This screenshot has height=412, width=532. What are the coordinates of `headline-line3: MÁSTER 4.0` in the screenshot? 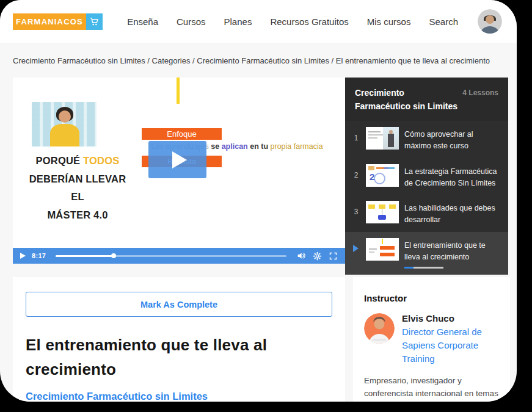 It's located at (77, 215).